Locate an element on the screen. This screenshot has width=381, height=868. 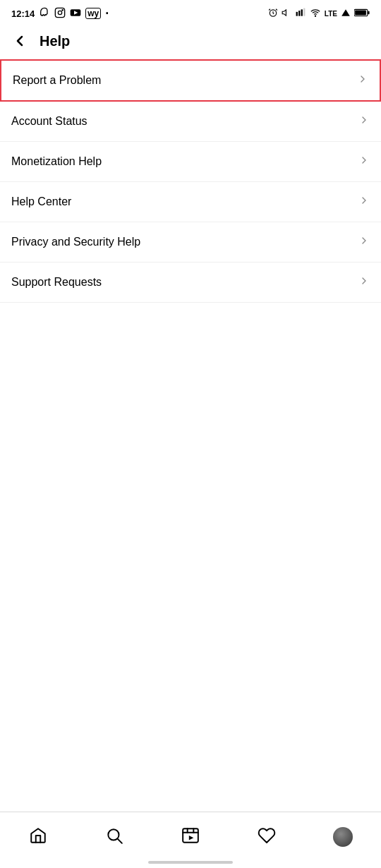
menu-item-help-center: Help Center is located at coordinates (190, 202).